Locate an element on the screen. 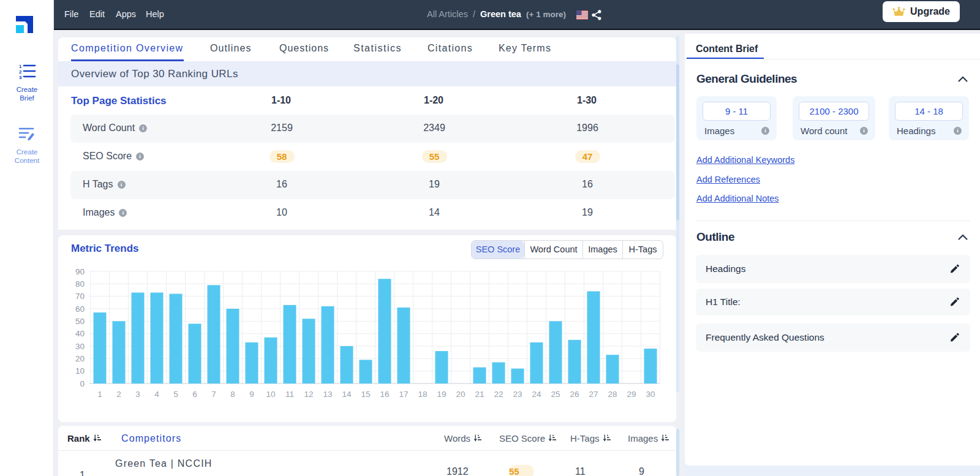 This screenshot has width=980, height=476. svg-text: 15 is located at coordinates (365, 395).